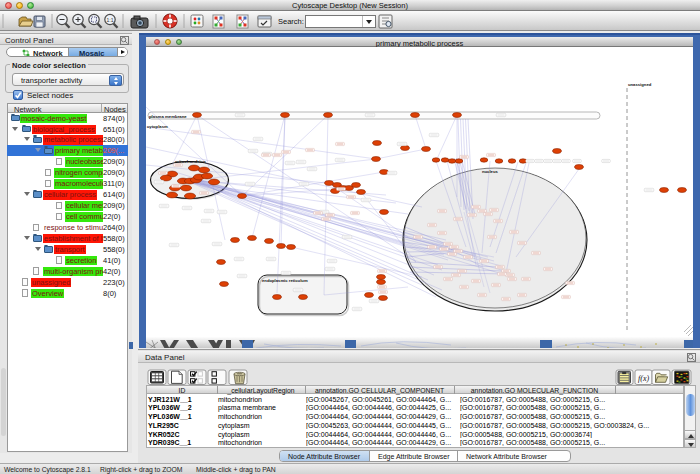 The width and height of the screenshot is (700, 474). What do you see at coordinates (285, 280) in the screenshot?
I see `svg-text: endoplasmic reticulum` at bounding box center [285, 280].